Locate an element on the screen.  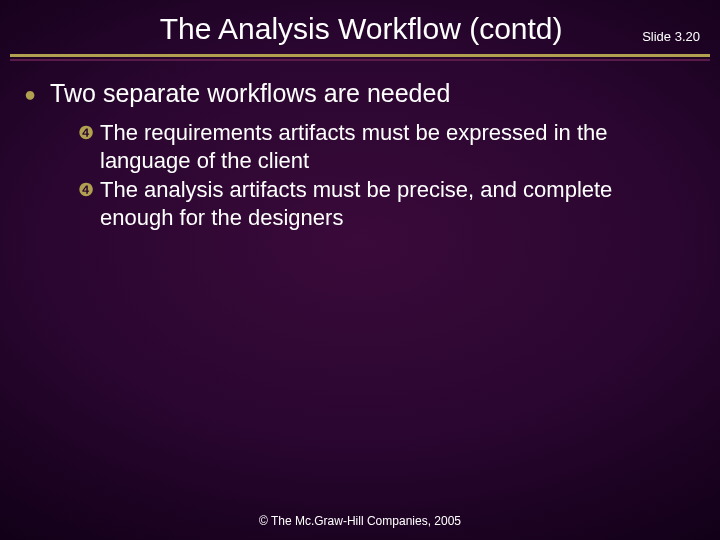
header-divider is located at coordinates (360, 58).